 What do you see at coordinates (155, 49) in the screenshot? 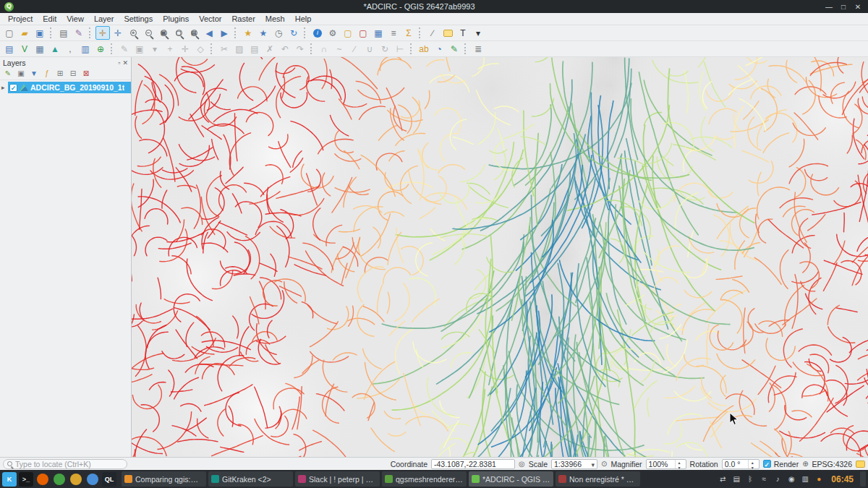
I see `current-edits-icon: ▾` at bounding box center [155, 49].